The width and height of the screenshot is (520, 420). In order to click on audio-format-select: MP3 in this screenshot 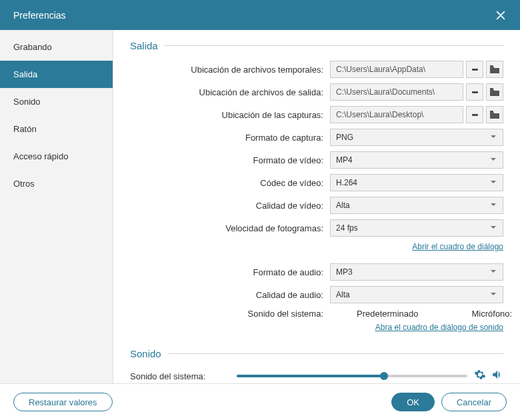, I will do `click(417, 272)`.